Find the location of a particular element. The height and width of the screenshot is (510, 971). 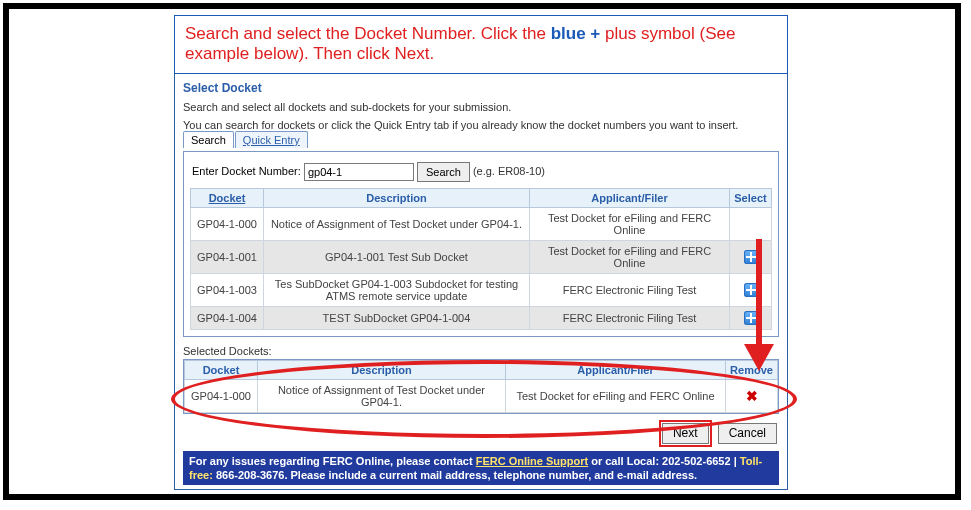

next-highlight: Next is located at coordinates (686, 434).